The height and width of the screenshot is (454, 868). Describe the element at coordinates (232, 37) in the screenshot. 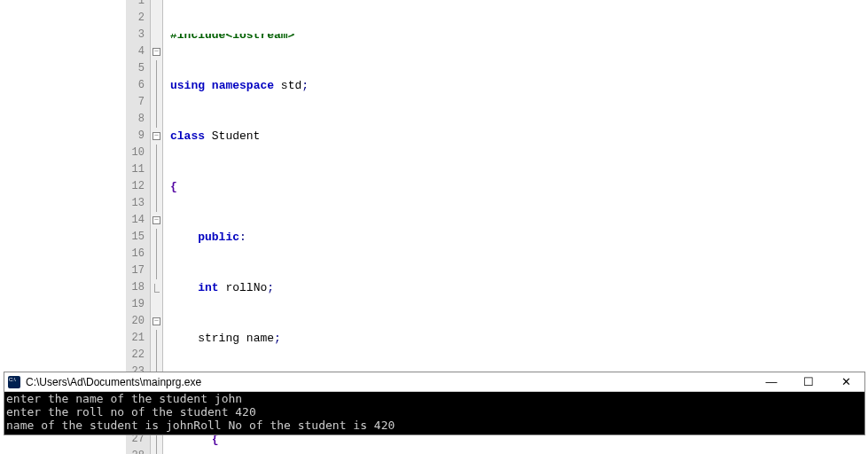

I see `preprocessor-directive: #include<iostream>` at that location.